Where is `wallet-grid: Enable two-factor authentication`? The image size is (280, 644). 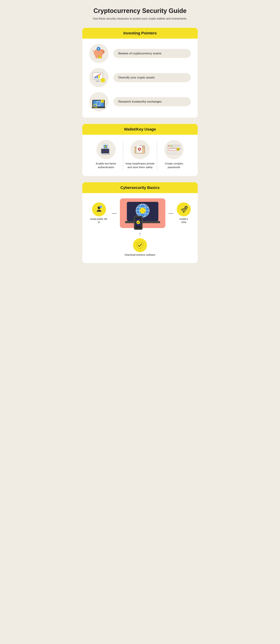 wallet-grid: Enable two-factor authentication is located at coordinates (140, 155).